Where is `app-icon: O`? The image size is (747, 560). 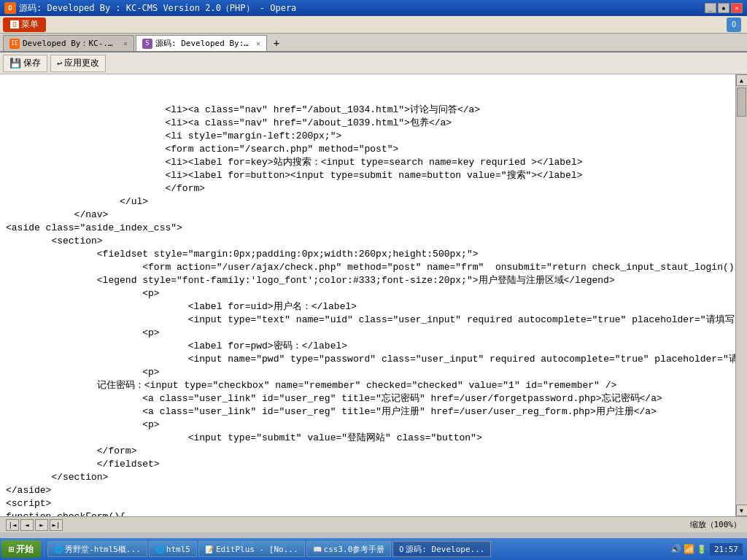
app-icon: O is located at coordinates (10, 8).